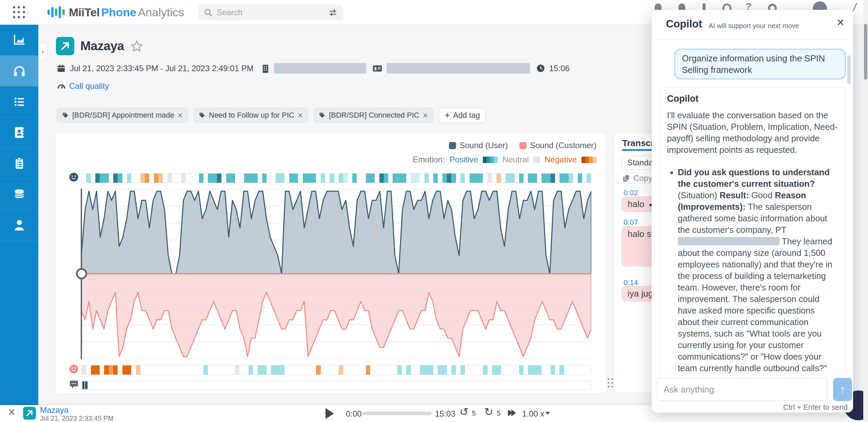 This screenshot has height=422, width=868. What do you see at coordinates (512, 413) in the screenshot?
I see `fast-forward-icon` at bounding box center [512, 413].